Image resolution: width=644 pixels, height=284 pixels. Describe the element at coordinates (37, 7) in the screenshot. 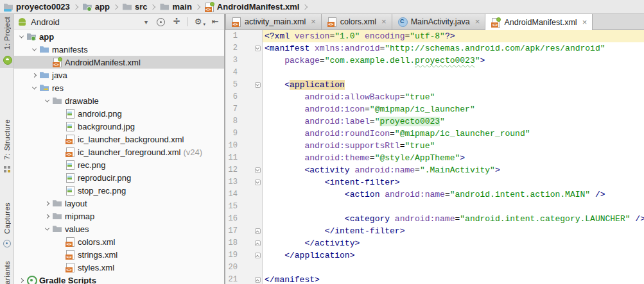

I see `breadcrumb-item: proyecto0023` at that location.